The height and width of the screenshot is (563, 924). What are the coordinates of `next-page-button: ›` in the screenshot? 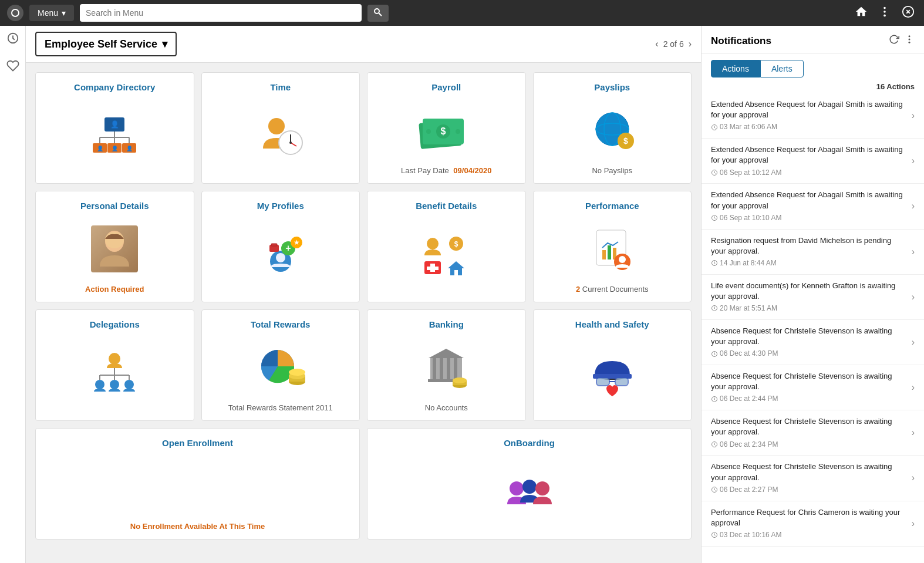 It's located at (690, 44).